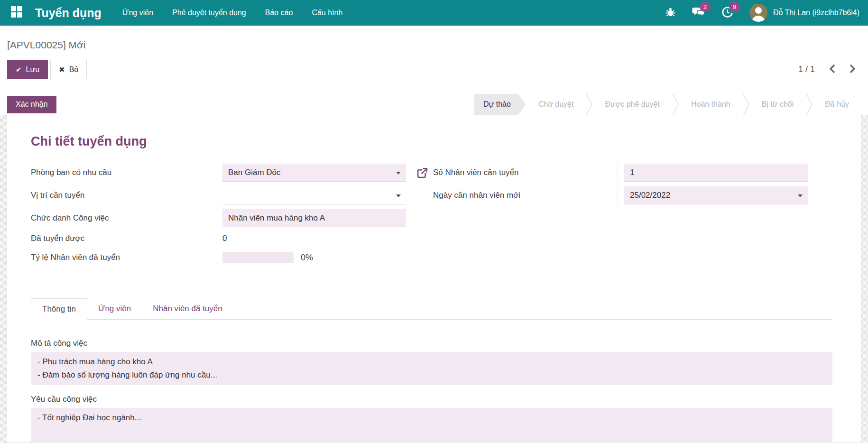  Describe the element at coordinates (526, 195) in the screenshot. I see `date-needed-label: Ngày cần nhân viên mới` at that location.